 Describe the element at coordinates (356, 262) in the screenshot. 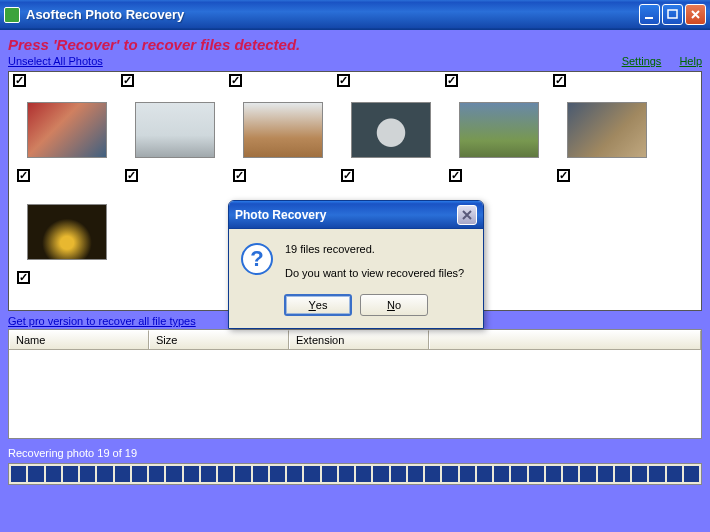

I see `dialog-body: ? 19 files recovered. Do you want to vie…` at that location.